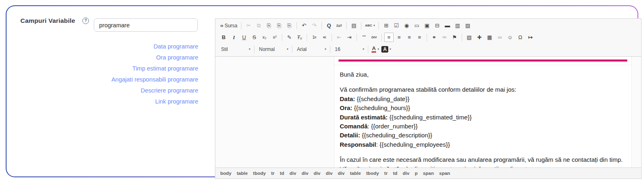  What do you see at coordinates (244, 37) in the screenshot?
I see `underline-button: U` at bounding box center [244, 37].